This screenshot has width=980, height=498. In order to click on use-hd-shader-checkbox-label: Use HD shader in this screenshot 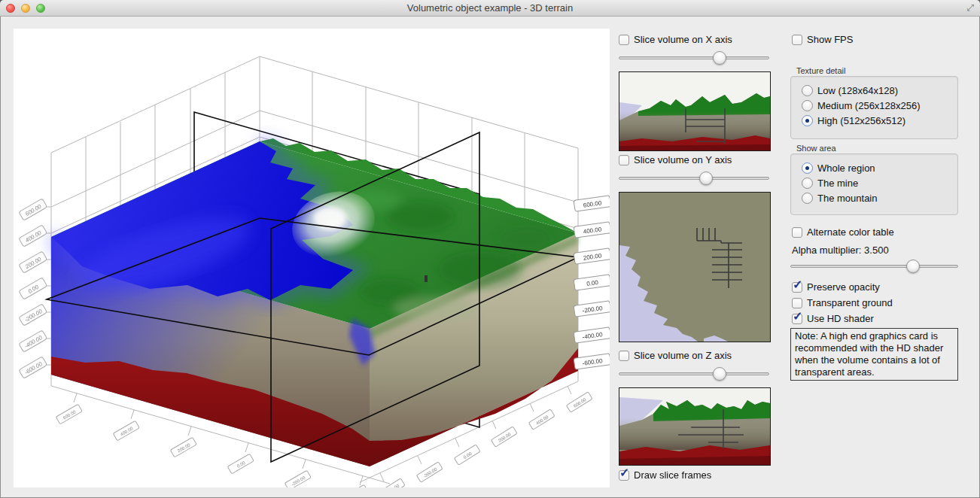, I will do `click(840, 319)`.